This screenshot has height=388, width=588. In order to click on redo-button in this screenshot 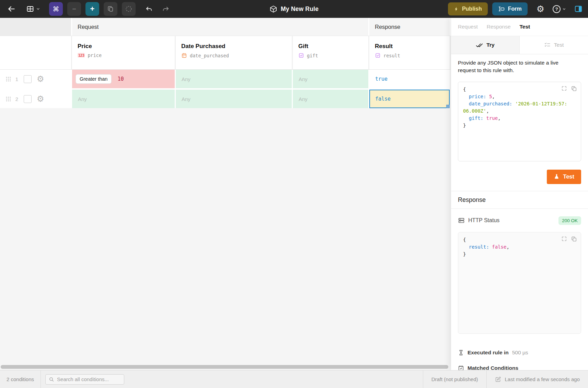, I will do `click(165, 9)`.